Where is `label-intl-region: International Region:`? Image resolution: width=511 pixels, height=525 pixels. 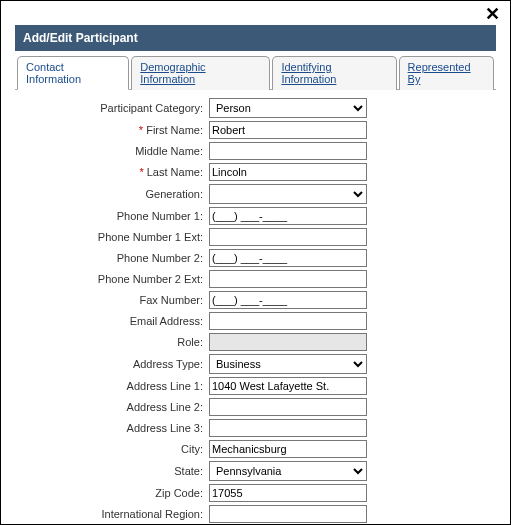 label-intl-region: International Region: is located at coordinates (114, 514).